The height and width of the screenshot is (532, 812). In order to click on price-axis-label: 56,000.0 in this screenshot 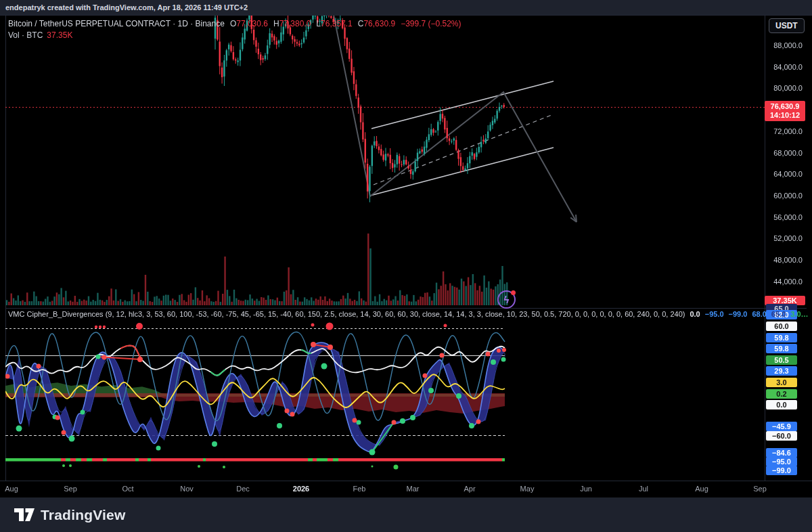, I will do `click(783, 217)`.